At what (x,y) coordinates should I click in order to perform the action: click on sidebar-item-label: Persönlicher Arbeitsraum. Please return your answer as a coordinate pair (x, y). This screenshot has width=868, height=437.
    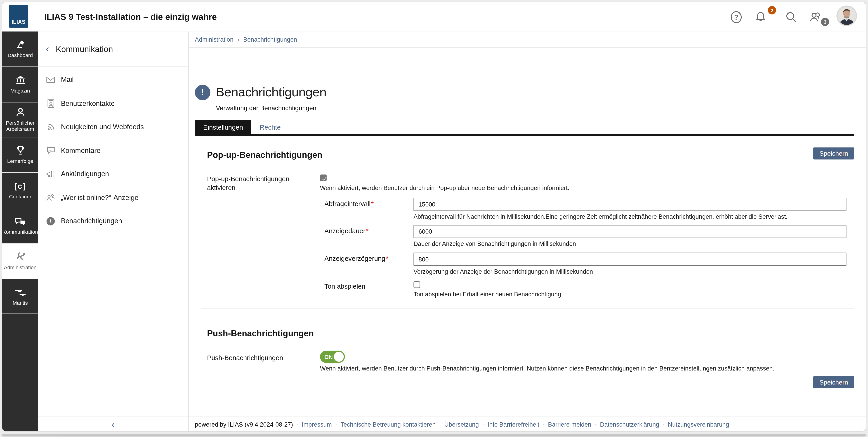
    Looking at the image, I should click on (20, 126).